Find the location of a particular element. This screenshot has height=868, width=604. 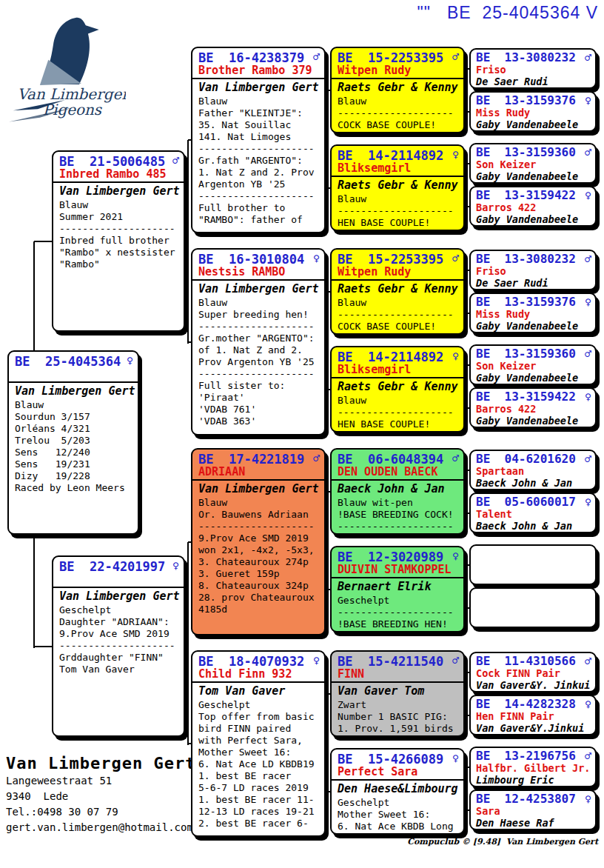

body-line: Grddaughter "FINN" is located at coordinates (119, 658).